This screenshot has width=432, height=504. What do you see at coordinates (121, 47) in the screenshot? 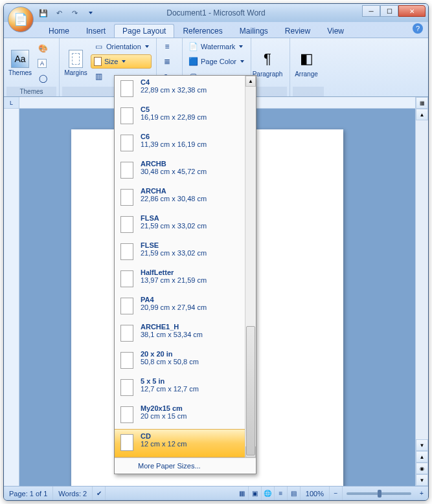
I see `orientation-button: ▭Orientation` at bounding box center [121, 47].